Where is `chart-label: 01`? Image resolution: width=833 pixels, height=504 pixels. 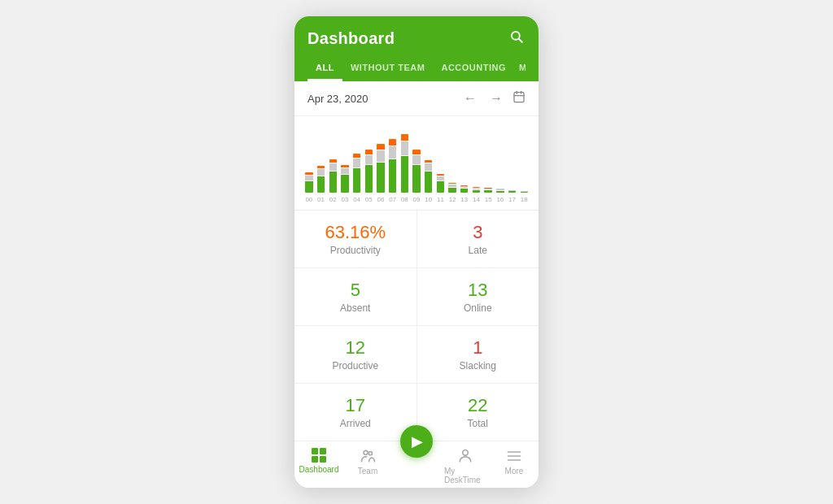
chart-label: 01 is located at coordinates (321, 200).